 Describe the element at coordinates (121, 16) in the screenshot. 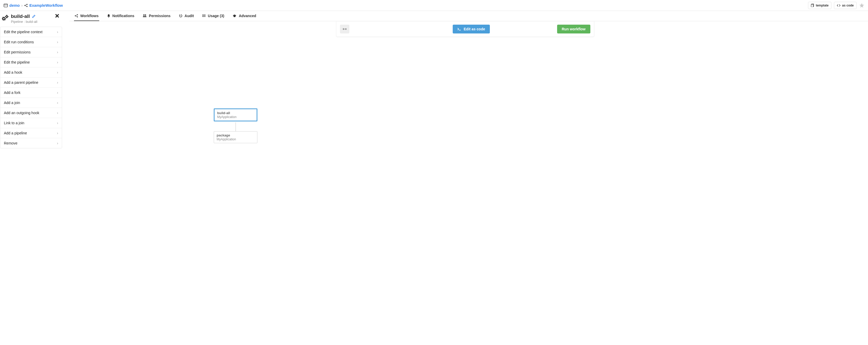

I see `tab-notifications: Notifications` at that location.